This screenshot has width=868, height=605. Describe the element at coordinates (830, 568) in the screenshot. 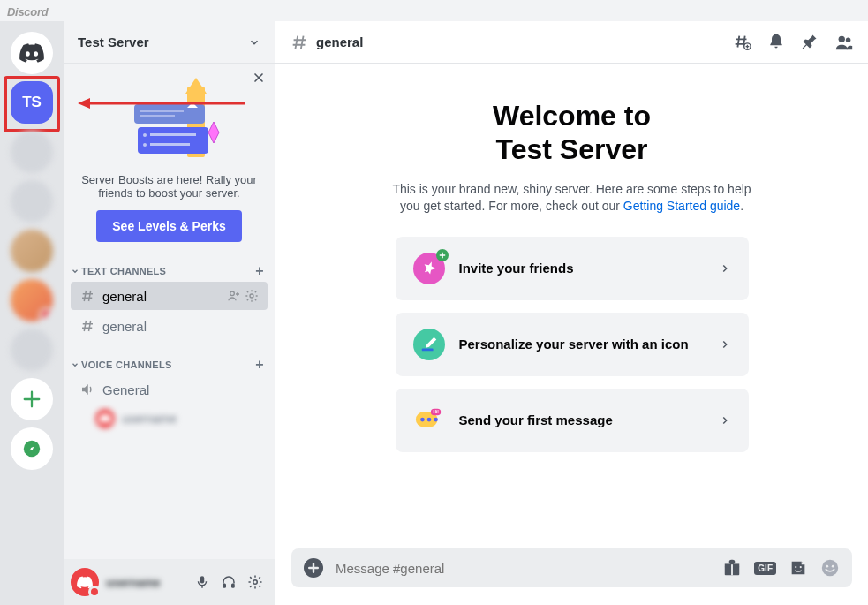

I see `emoji-button` at that location.